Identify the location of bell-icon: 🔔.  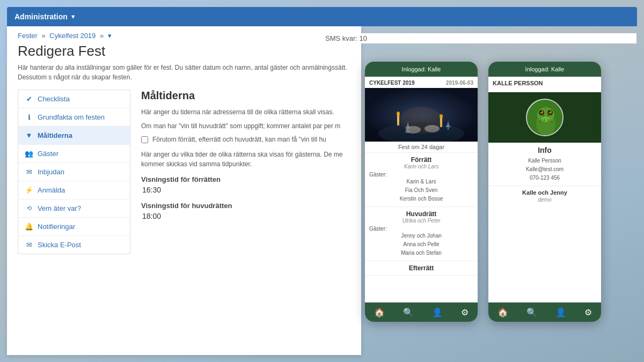
(29, 226).